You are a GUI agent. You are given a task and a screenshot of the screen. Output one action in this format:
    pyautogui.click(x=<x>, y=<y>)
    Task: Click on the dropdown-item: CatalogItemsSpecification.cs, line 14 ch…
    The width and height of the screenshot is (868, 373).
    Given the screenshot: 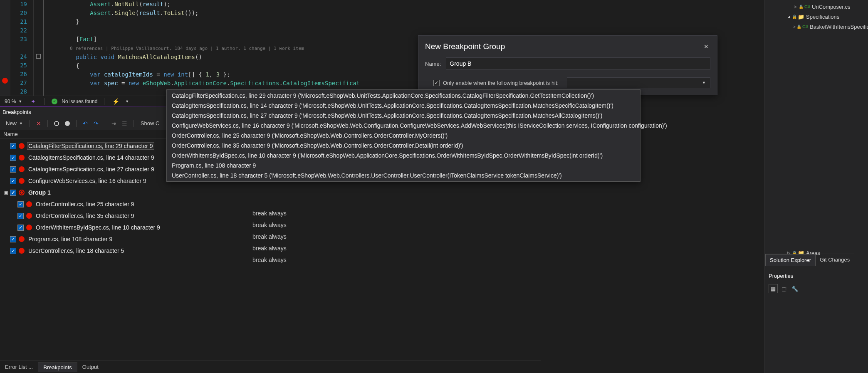 What is the action you would take?
    pyautogui.click(x=403, y=106)
    